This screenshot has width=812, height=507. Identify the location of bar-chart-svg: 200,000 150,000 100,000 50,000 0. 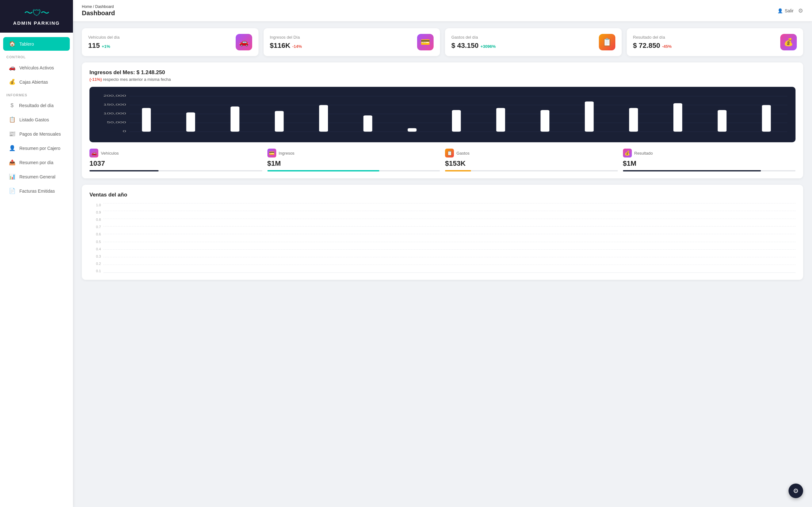
(443, 116).